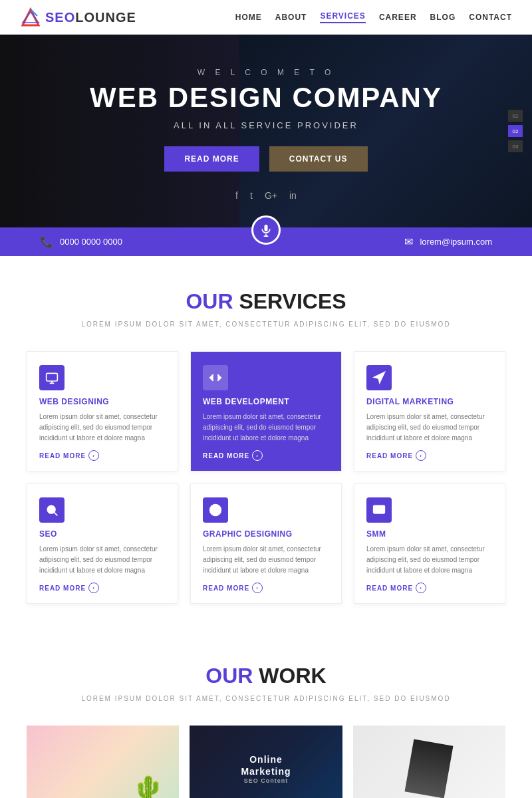 Image resolution: width=532 pixels, height=798 pixels. I want to click on read-more-1: READ MORE ›, so click(102, 456).